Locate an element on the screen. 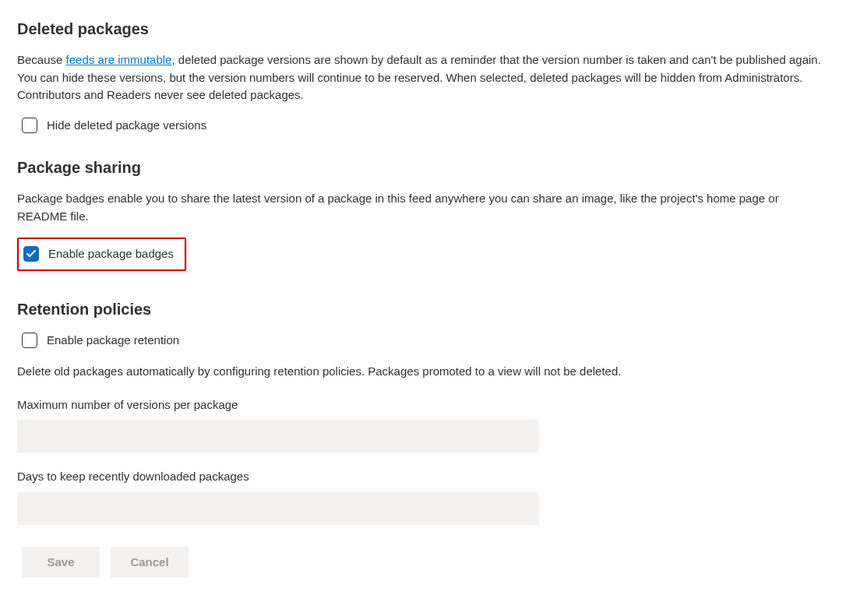 The height and width of the screenshot is (616, 853). max-versions-label: Maximum number of versions per package is located at coordinates (427, 405).